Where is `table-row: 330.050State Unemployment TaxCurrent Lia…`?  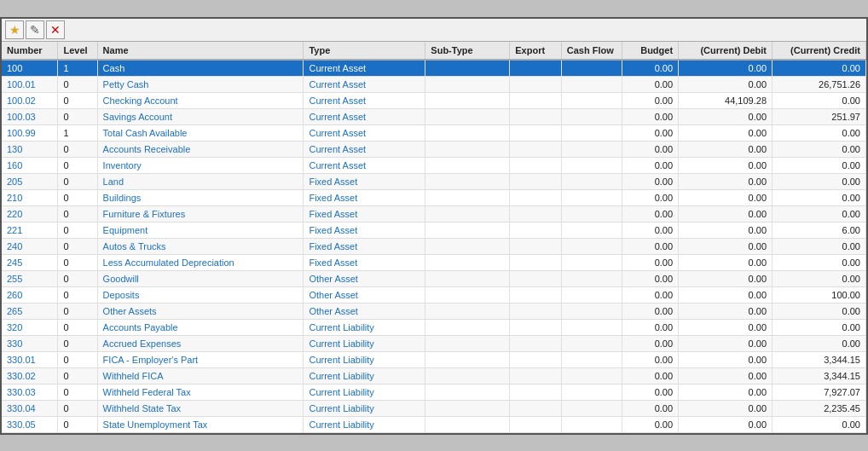
table-row: 330.050State Unemployment TaxCurrent Lia… is located at coordinates (434, 425).